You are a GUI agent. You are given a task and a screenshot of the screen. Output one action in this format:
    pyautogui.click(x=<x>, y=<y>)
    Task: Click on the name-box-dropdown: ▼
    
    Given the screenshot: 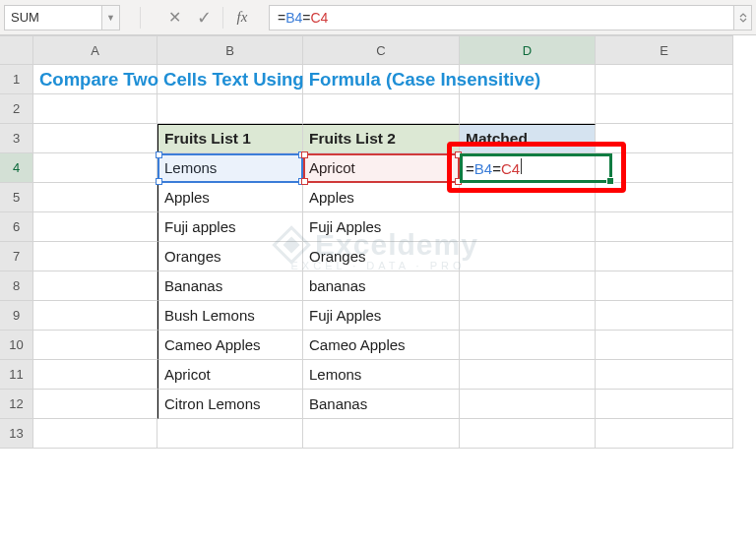 What is the action you would take?
    pyautogui.click(x=111, y=18)
    